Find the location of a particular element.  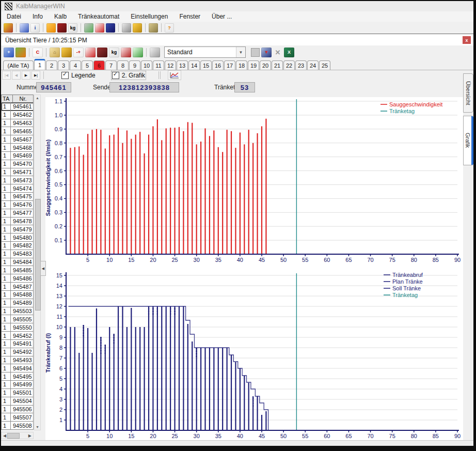

scale-icon is located at coordinates (89, 28).